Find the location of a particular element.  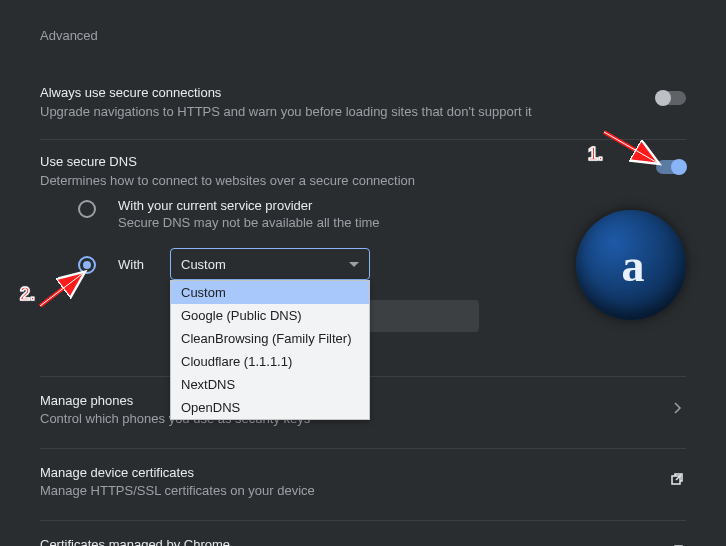

chrome-certs-title: Certificates managed by Chrome is located at coordinates (353, 542).